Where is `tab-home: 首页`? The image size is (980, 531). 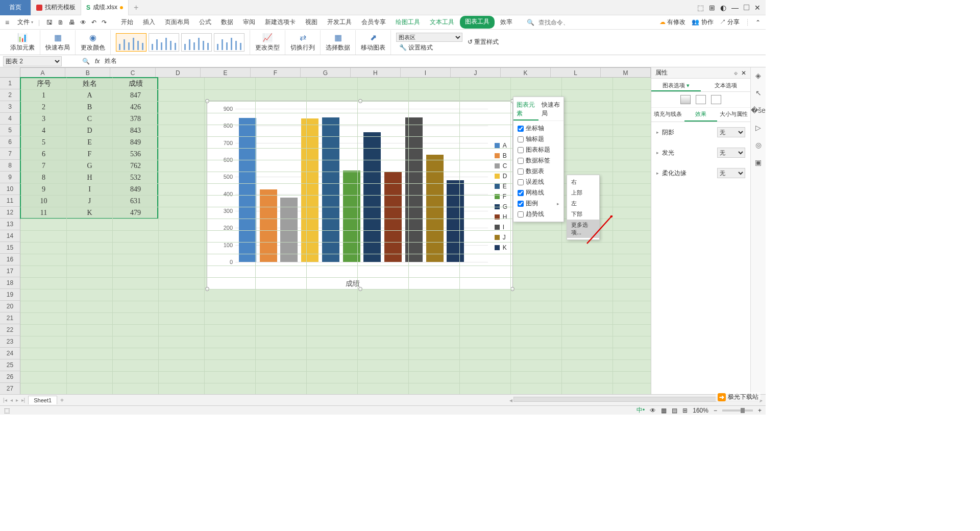 tab-home: 首页 is located at coordinates (15, 8).